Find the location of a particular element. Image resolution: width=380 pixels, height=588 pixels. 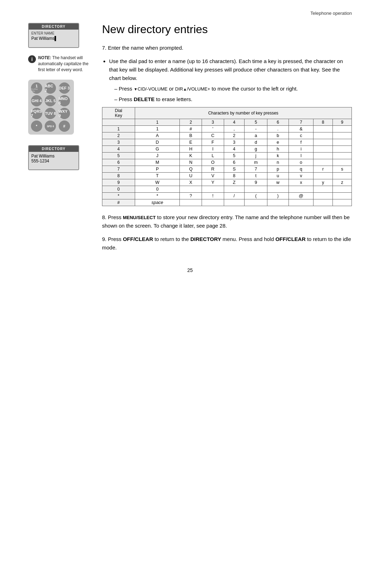

table-cell-r11-c7 is located at coordinates (301, 203).